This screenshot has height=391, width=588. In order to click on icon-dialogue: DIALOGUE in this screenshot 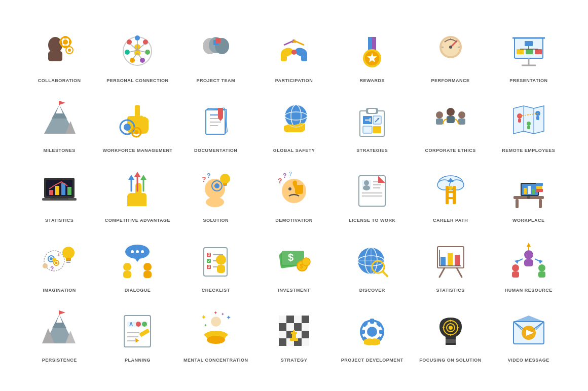, I will do `click(137, 265)`.